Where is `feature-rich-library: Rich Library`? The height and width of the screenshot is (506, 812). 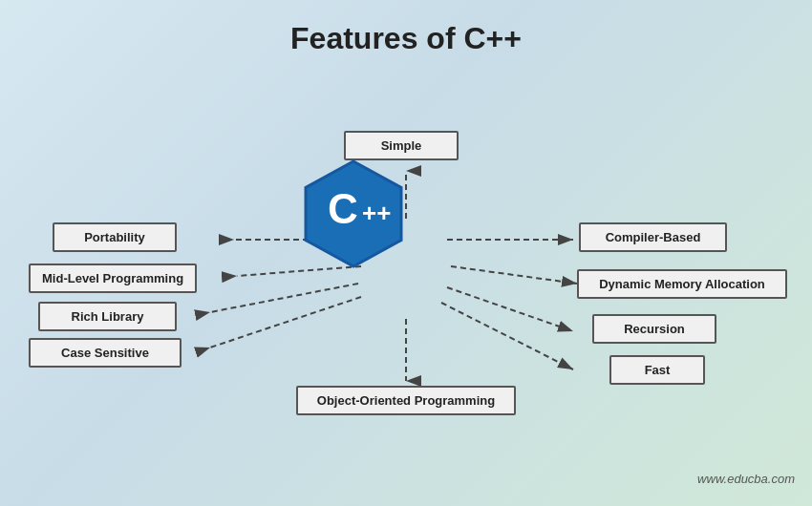 feature-rich-library: Rich Library is located at coordinates (107, 317).